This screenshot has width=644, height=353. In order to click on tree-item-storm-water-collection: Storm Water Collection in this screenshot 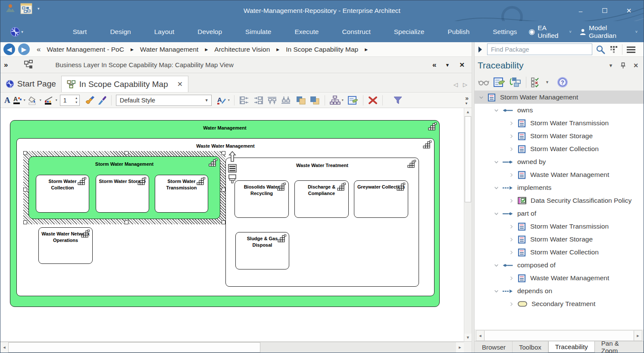, I will do `click(559, 252)`.